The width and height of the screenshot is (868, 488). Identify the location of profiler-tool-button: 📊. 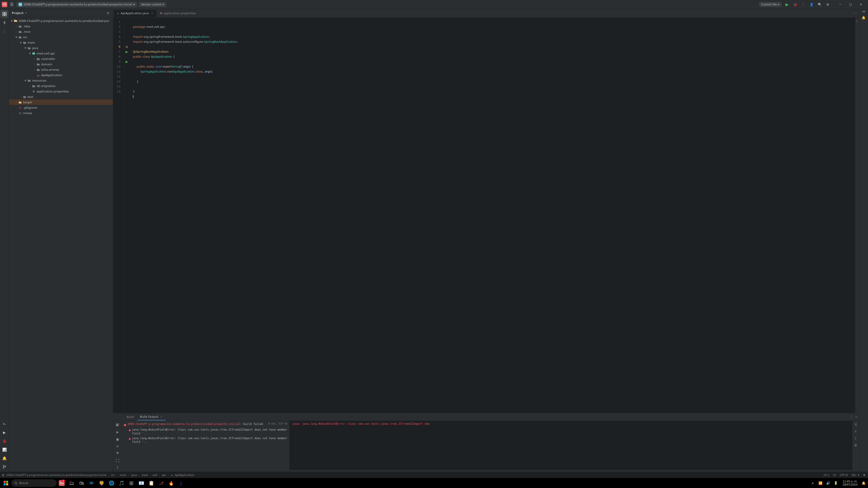
(4, 450).